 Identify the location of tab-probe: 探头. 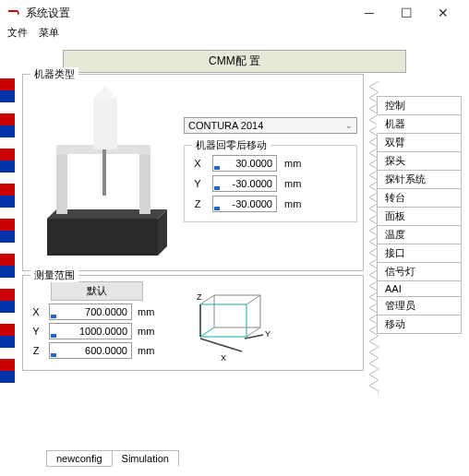
(419, 161).